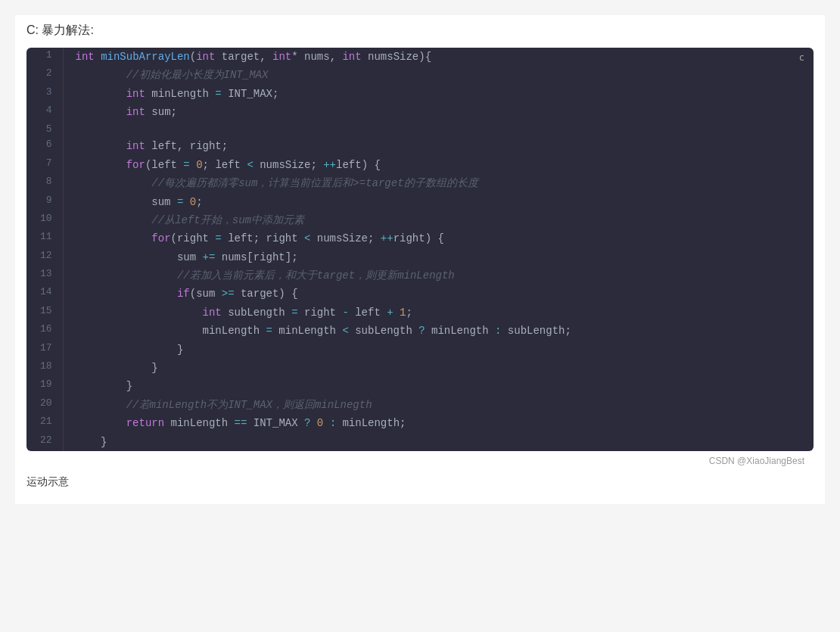 Image resolution: width=840 pixels, height=632 pixels. I want to click on table-row: 18 }, so click(420, 368).